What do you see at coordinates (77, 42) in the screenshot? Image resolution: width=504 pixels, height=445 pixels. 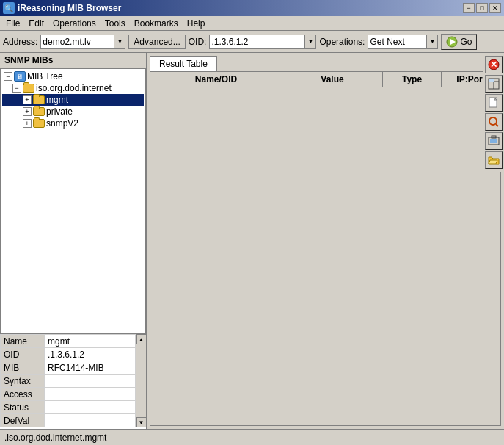 I see `address-input` at bounding box center [77, 42].